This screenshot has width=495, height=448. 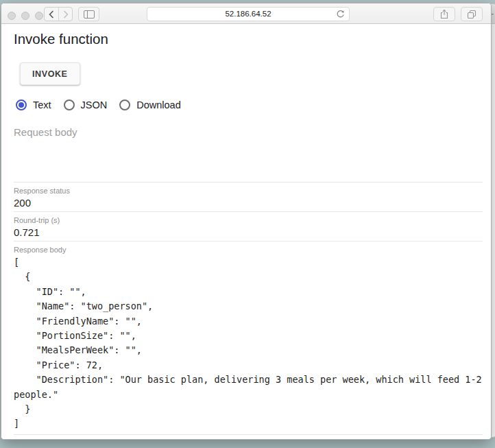 I want to click on sidebar-button, so click(x=89, y=14).